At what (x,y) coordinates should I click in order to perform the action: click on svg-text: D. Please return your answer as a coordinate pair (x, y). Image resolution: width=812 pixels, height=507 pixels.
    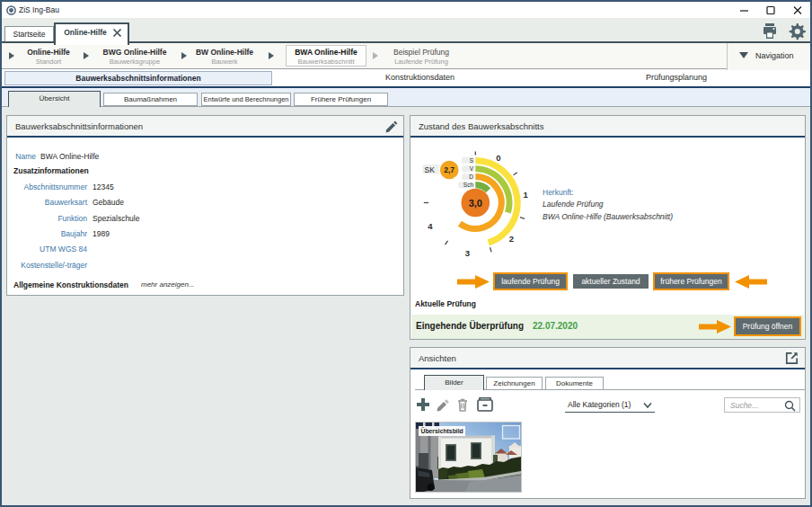
    Looking at the image, I should click on (471, 176).